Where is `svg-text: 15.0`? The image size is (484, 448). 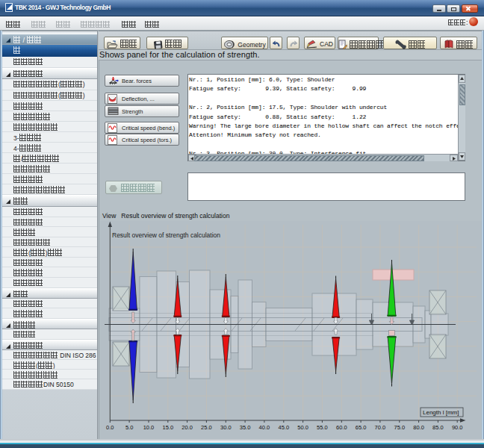
svg-text: 15.0 is located at coordinates (167, 427).